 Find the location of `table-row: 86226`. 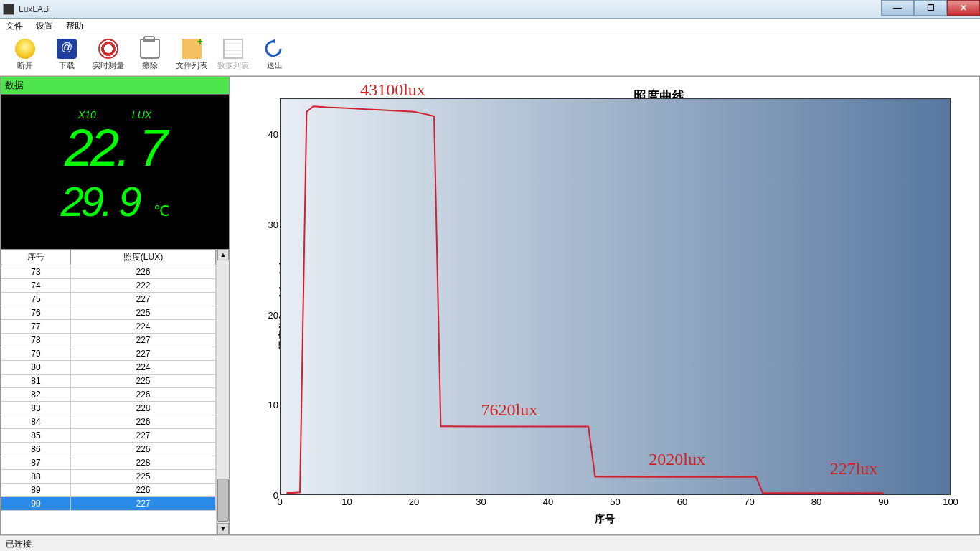

table-row: 86226 is located at coordinates (109, 449).